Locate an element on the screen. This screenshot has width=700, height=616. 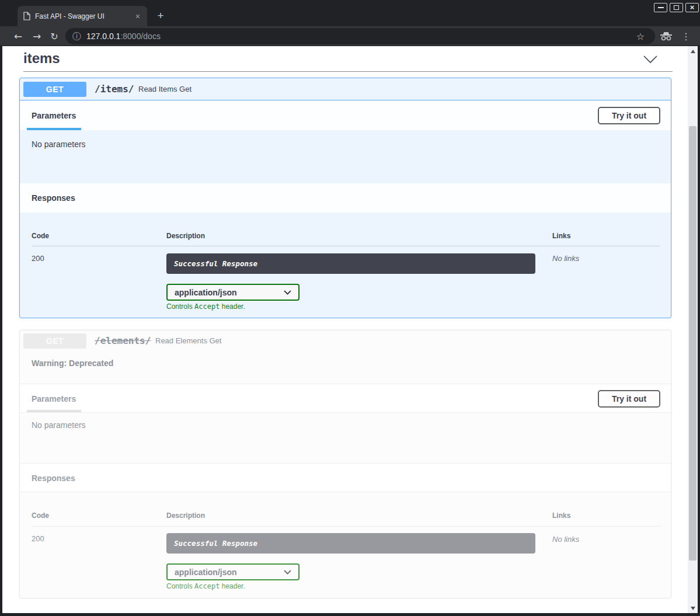
vertical-scrollbar is located at coordinates (692, 329).